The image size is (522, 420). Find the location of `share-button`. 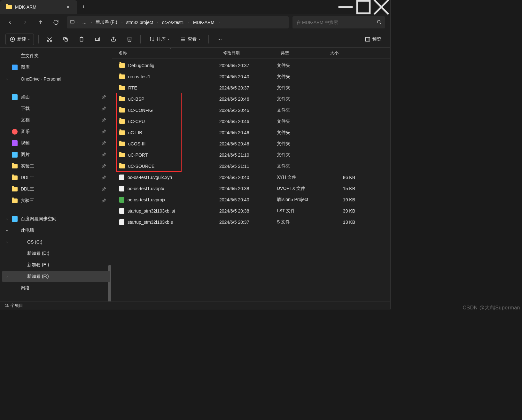

share-button is located at coordinates (113, 39).